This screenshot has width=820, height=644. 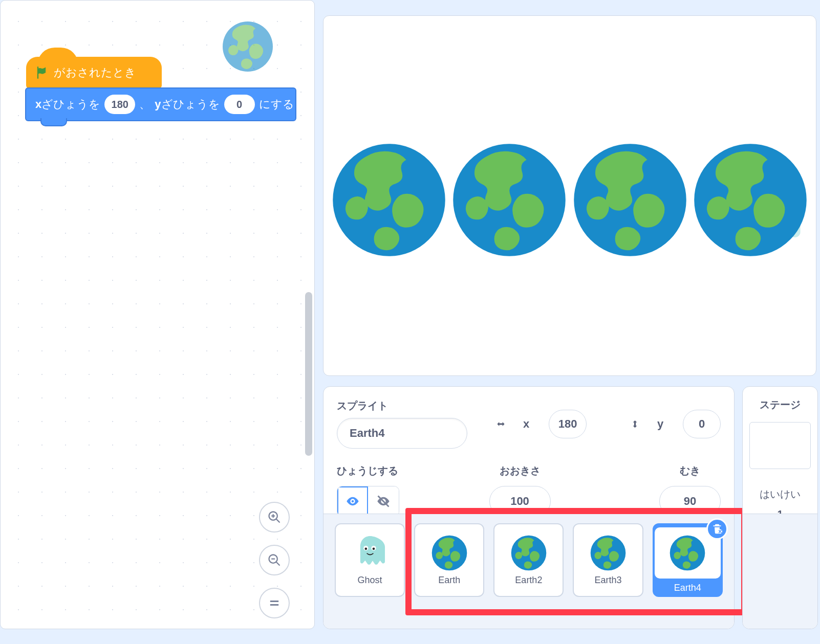 What do you see at coordinates (717, 529) in the screenshot?
I see `trash-icon` at bounding box center [717, 529].